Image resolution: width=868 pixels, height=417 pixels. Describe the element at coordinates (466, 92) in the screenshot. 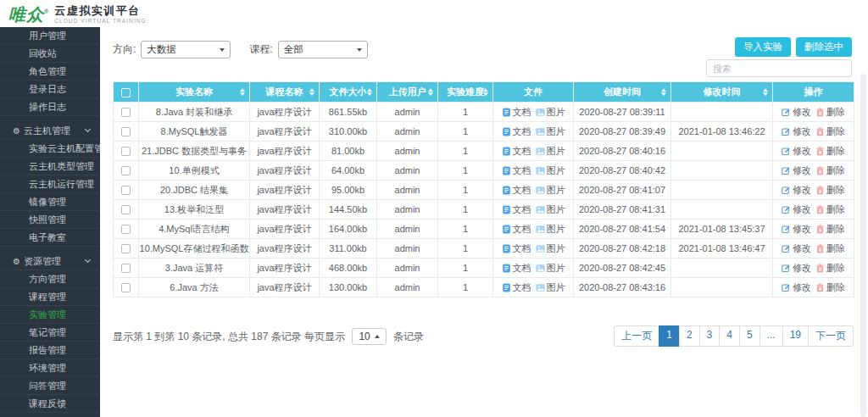

I see `column-header-4: 实验难度` at that location.